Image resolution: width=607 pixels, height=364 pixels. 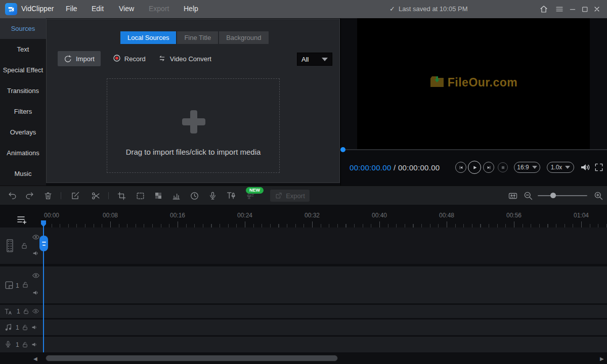 What do you see at coordinates (473, 84) in the screenshot?
I see `video-preview: FileOur.com` at bounding box center [473, 84].